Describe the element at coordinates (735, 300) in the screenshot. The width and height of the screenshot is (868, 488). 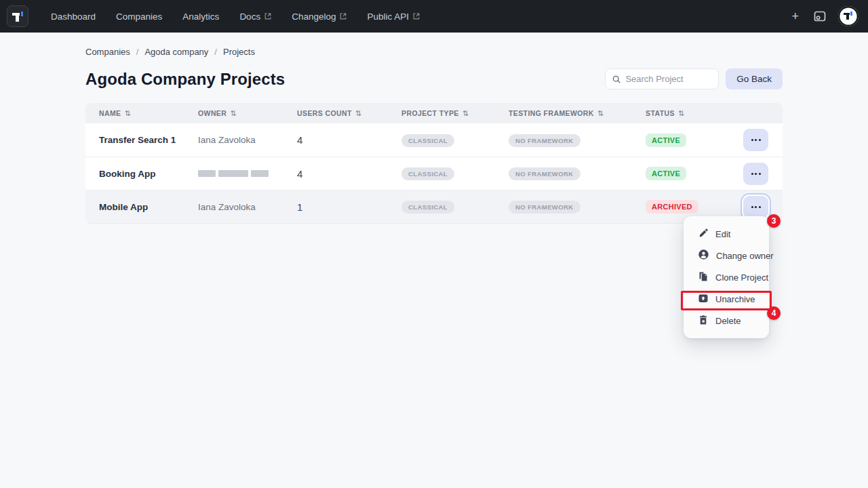
I see `menu-item-label: Unarchive` at that location.